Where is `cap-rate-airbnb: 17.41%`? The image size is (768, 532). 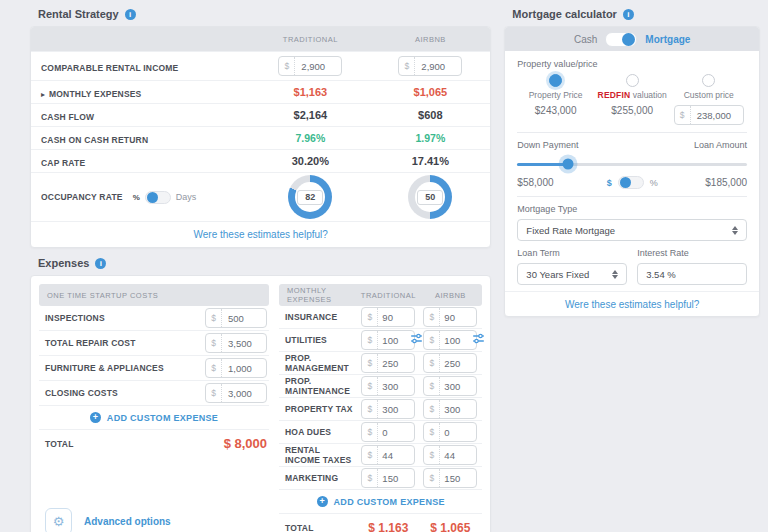
cap-rate-airbnb: 17.41% is located at coordinates (430, 161).